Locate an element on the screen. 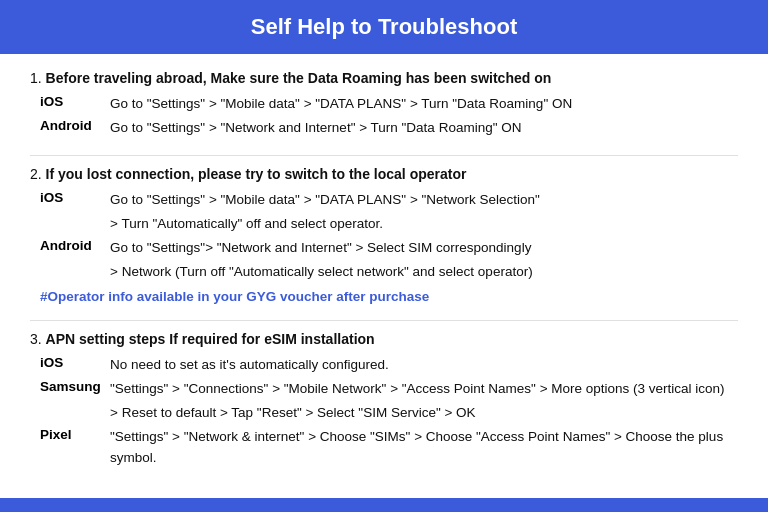 The width and height of the screenshot is (768, 512). section-1-title-bold: Before traveling abroad, Make sure the D… is located at coordinates (299, 78).